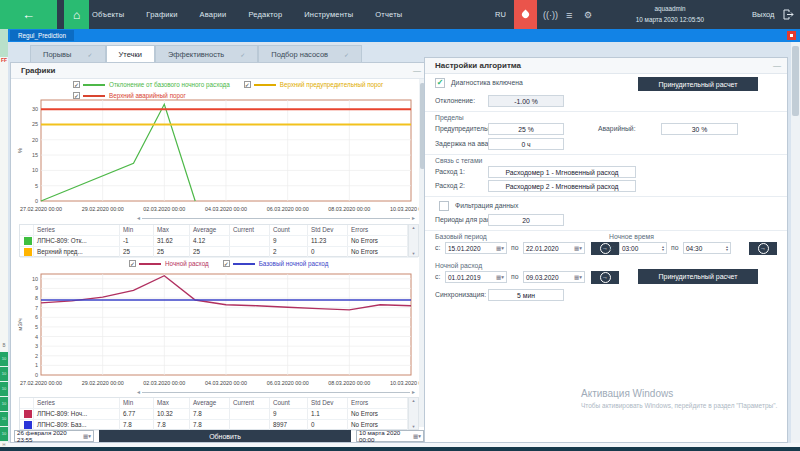 This screenshot has height=451, width=800. What do you see at coordinates (788, 14) in the screenshot?
I see `logout-icon` at bounding box center [788, 14].